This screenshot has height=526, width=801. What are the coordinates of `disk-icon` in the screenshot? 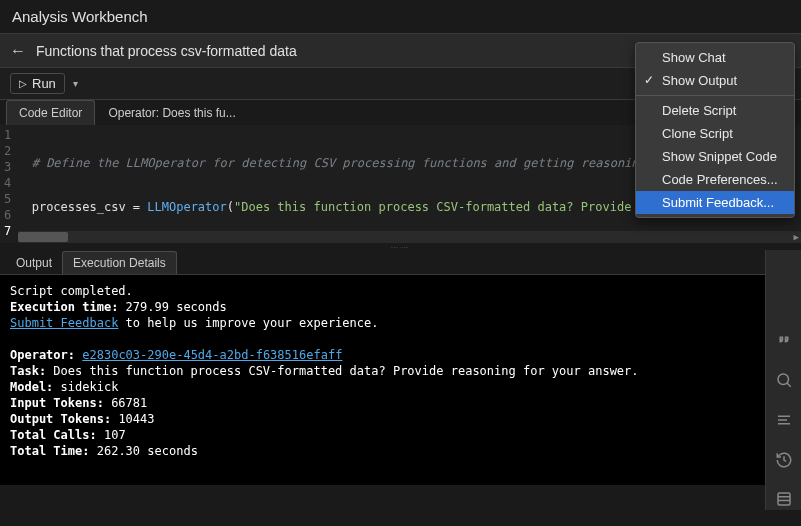 It's located at (784, 499).